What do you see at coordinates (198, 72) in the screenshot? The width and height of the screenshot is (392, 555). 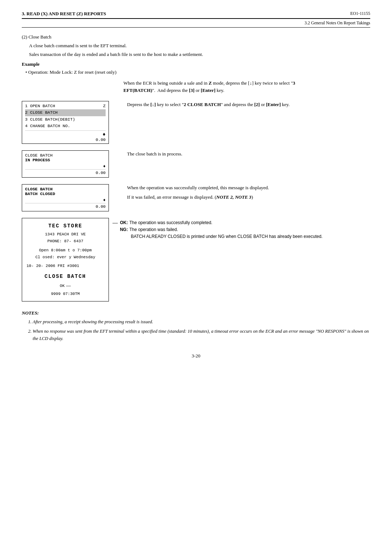 I see `example-bullet: • Operation: Mode Lock: Z for reset (res…` at bounding box center [198, 72].